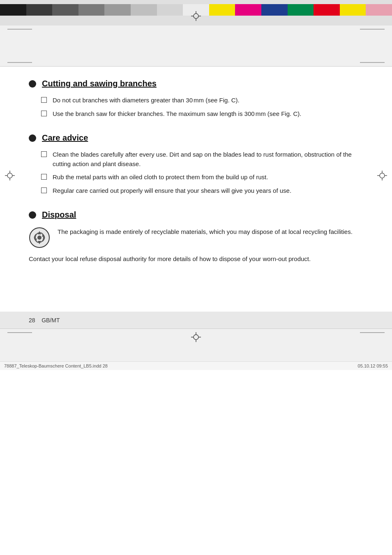  What do you see at coordinates (205, 232) in the screenshot?
I see `disposal-recycle-text: The packaging is made entirely of recycl…` at bounding box center [205, 232].